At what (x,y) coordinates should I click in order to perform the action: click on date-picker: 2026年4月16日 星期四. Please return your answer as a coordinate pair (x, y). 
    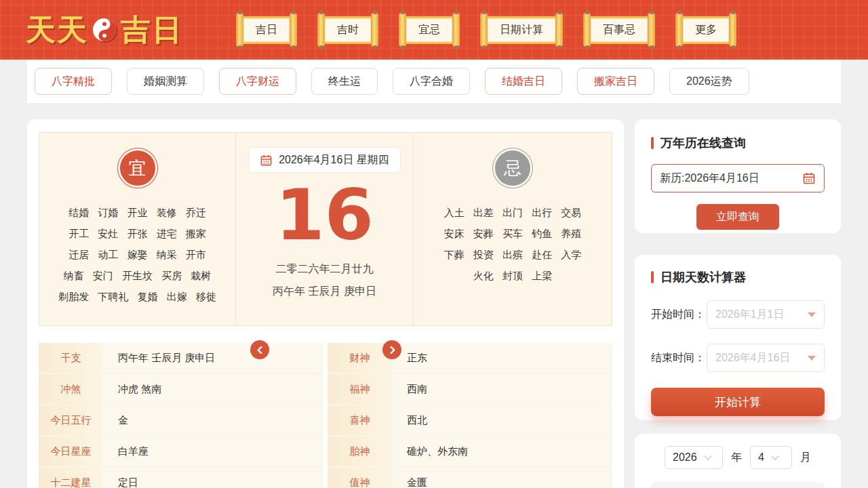
    Looking at the image, I should click on (325, 160).